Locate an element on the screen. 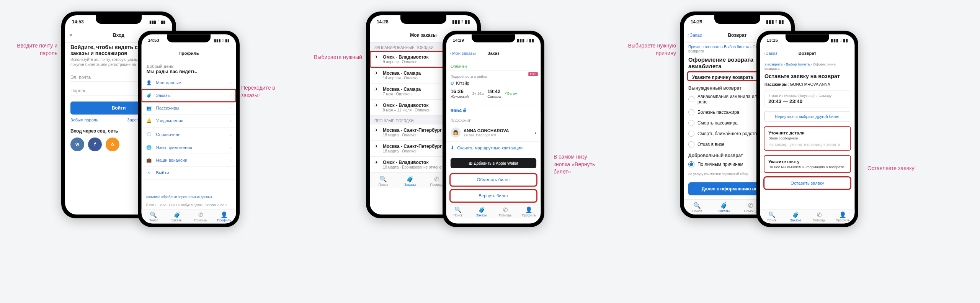 This screenshot has height=303, width=980. menu-passengers: 👥 Пассажиры › is located at coordinates (189, 108).